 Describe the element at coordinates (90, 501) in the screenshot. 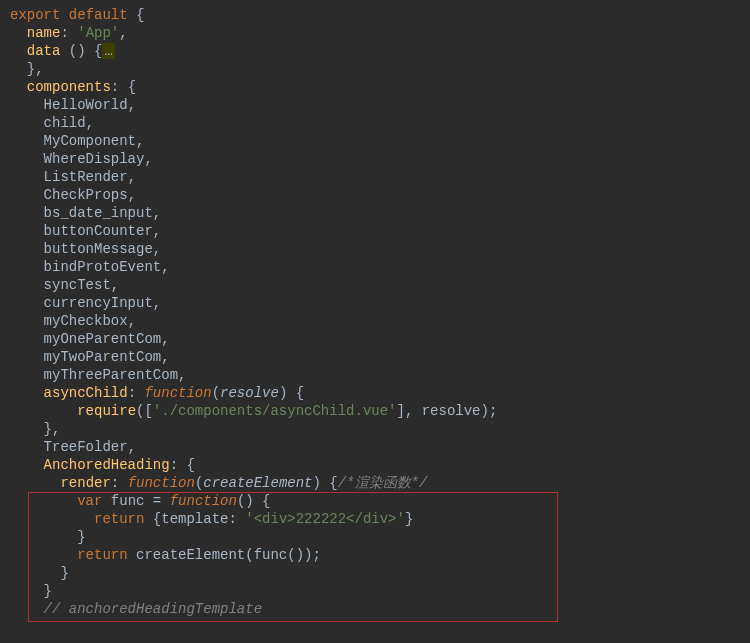

I see `kw-var: var` at that location.